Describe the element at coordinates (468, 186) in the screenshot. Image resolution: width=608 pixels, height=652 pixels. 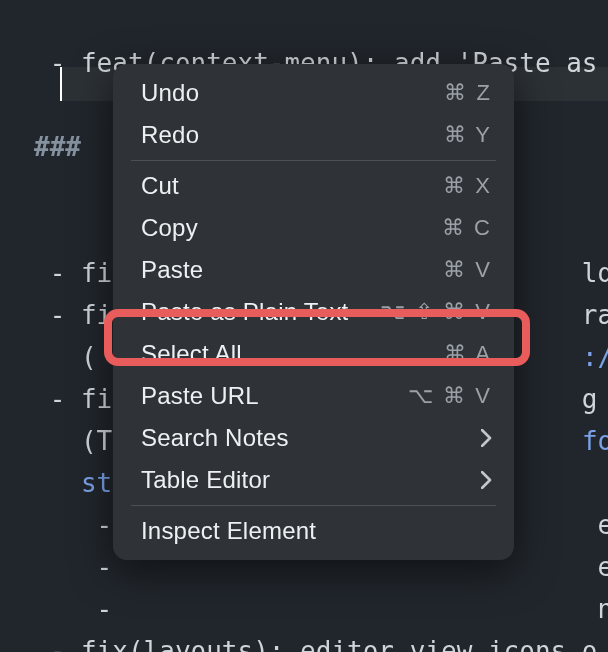
I see `menu-shortcut: ⌘ X` at that location.